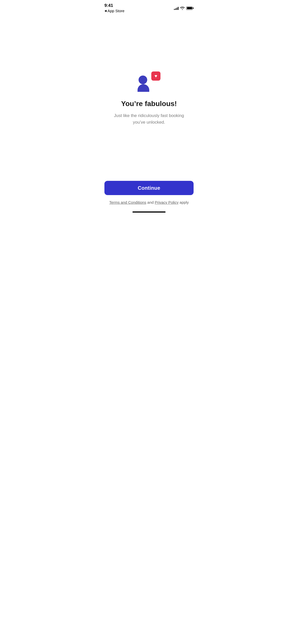 The width and height of the screenshot is (298, 644). I want to click on continue-button: Continue, so click(149, 188).